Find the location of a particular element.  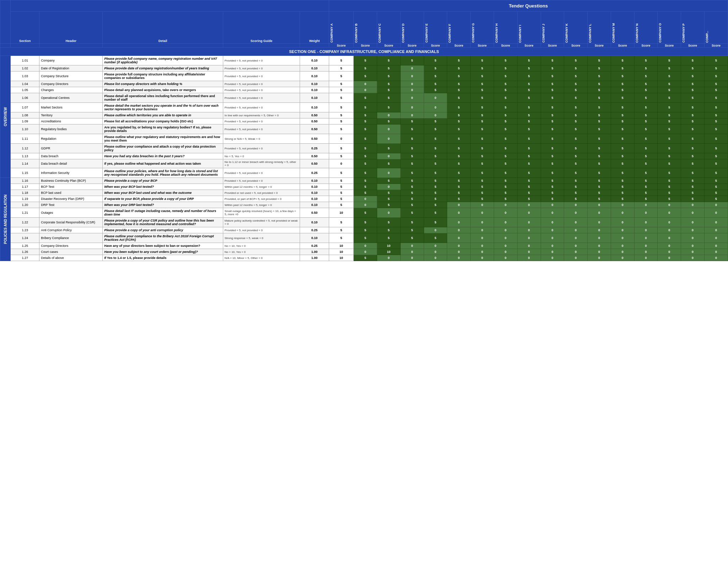

company-c-header: COMPANY C is located at coordinates (389, 28).